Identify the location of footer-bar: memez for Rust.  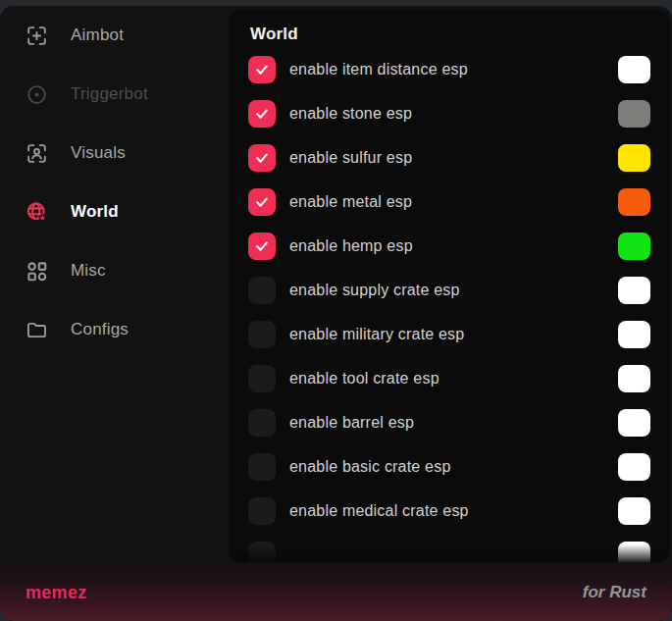
(336, 593).